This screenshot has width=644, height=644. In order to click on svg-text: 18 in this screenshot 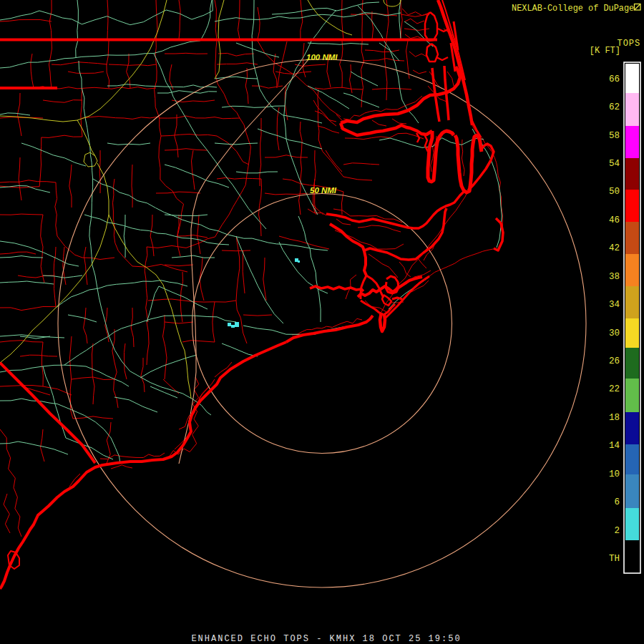, I will do `click(614, 418)`.